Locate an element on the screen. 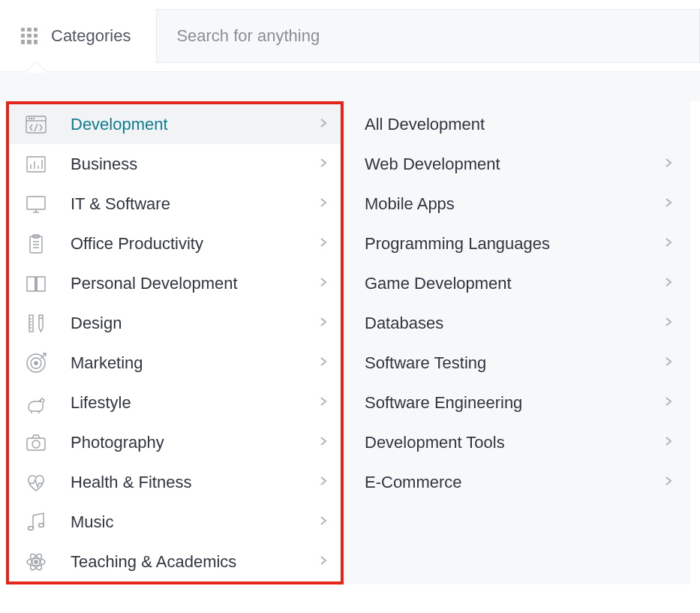 The height and width of the screenshot is (613, 700). subcategory-label: Databases is located at coordinates (514, 323).